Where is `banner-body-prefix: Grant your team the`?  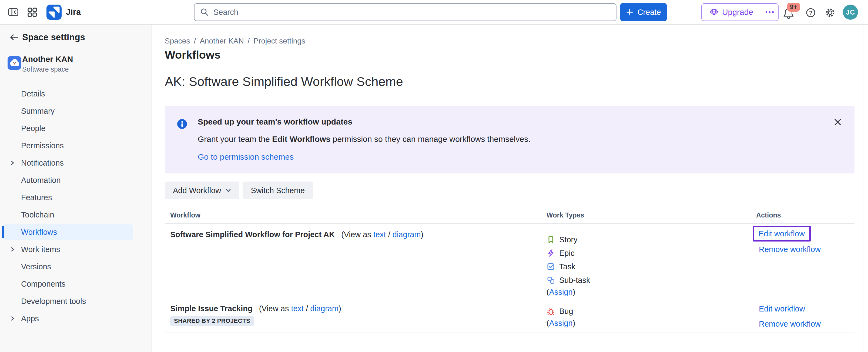 banner-body-prefix: Grant your team the is located at coordinates (235, 139).